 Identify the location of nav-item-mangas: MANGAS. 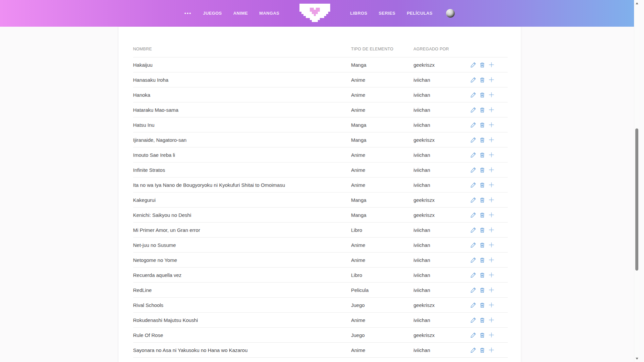
(269, 13).